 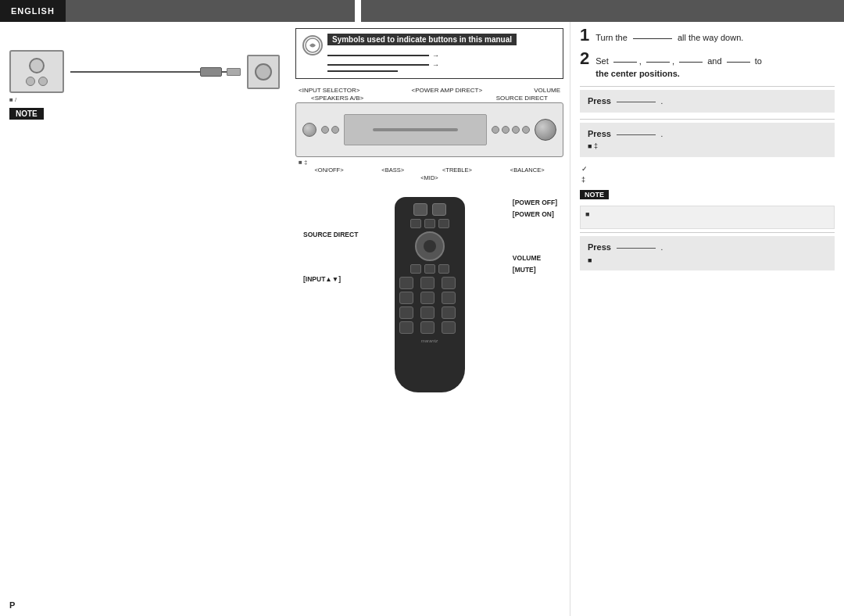 What do you see at coordinates (707, 35) in the screenshot?
I see `step-1-header: 1 Turn the all the way down.` at bounding box center [707, 35].